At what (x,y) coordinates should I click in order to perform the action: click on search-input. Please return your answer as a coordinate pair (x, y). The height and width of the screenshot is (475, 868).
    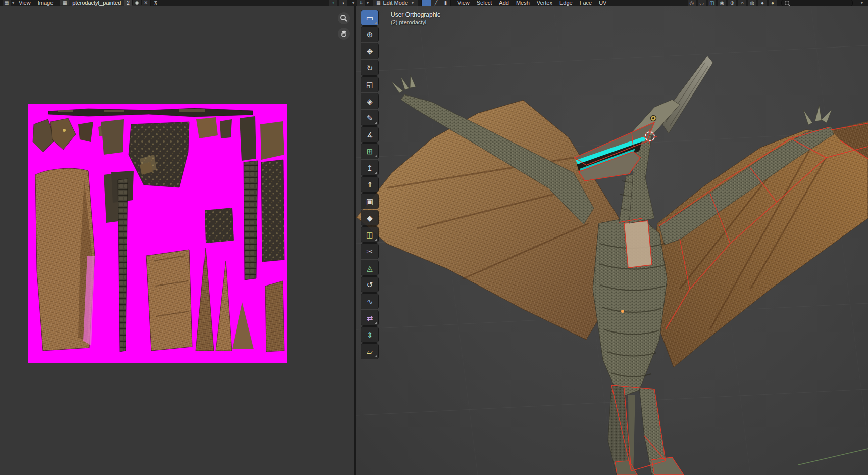
    Looking at the image, I should click on (818, 3).